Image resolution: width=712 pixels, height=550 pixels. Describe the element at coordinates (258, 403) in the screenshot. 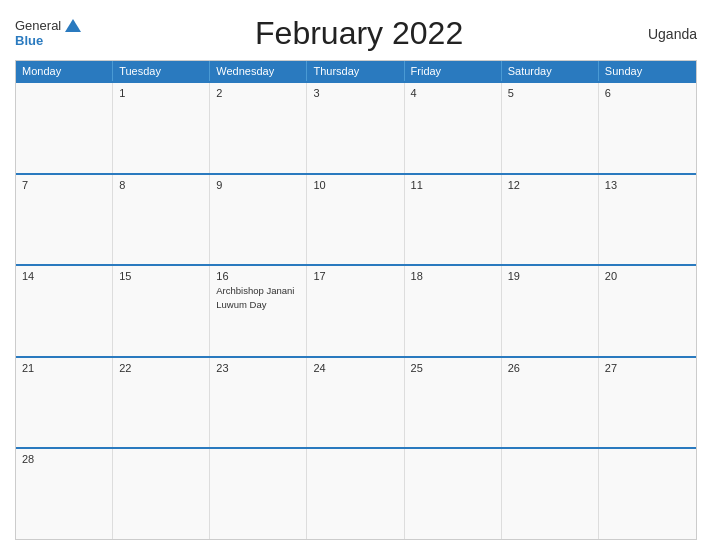

I see `calendar-cell: 23` at that location.